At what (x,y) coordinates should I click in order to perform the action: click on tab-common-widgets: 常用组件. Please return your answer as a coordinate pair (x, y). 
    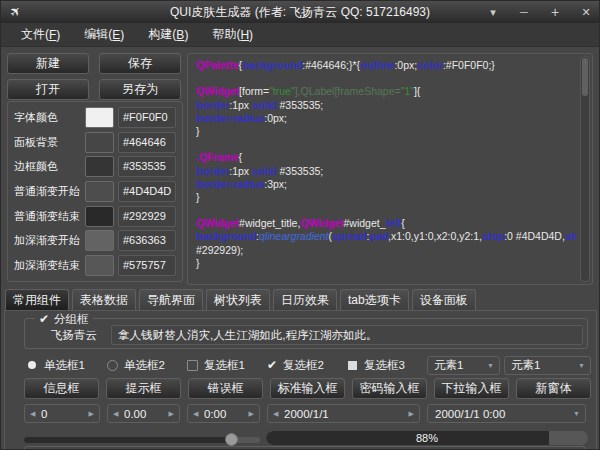
    Looking at the image, I should click on (37, 300).